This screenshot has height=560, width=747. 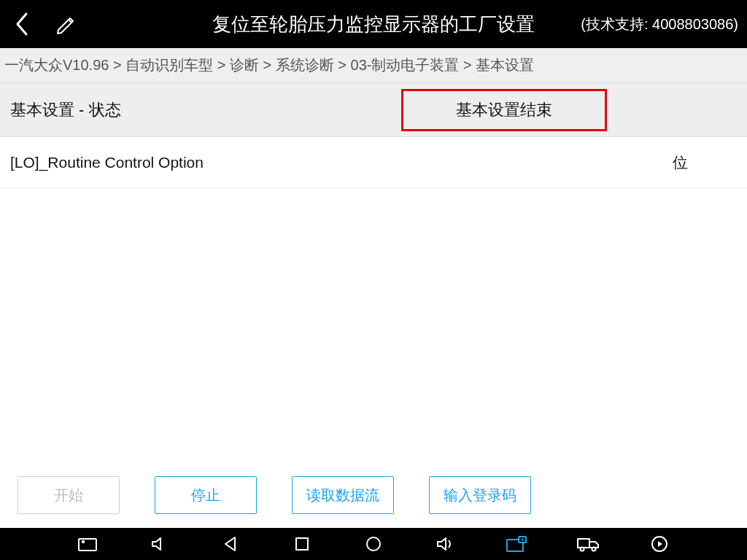 What do you see at coordinates (198, 163) in the screenshot?
I see `row-name: [LO]_Routine Control Option` at bounding box center [198, 163].